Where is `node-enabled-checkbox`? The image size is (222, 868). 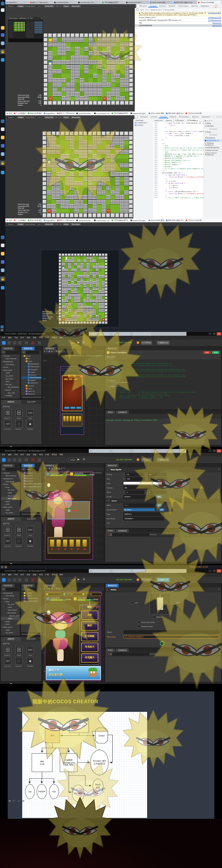
node-enabled-checkbox is located at coordinates (108, 590).